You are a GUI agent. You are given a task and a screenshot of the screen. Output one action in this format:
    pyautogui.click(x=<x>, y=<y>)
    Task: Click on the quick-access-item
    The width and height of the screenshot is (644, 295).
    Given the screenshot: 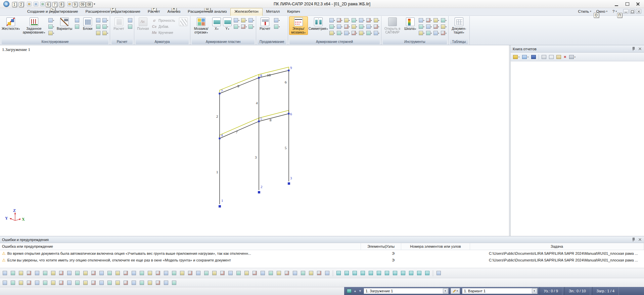 What is the action you would take?
    pyautogui.click(x=29, y=4)
    